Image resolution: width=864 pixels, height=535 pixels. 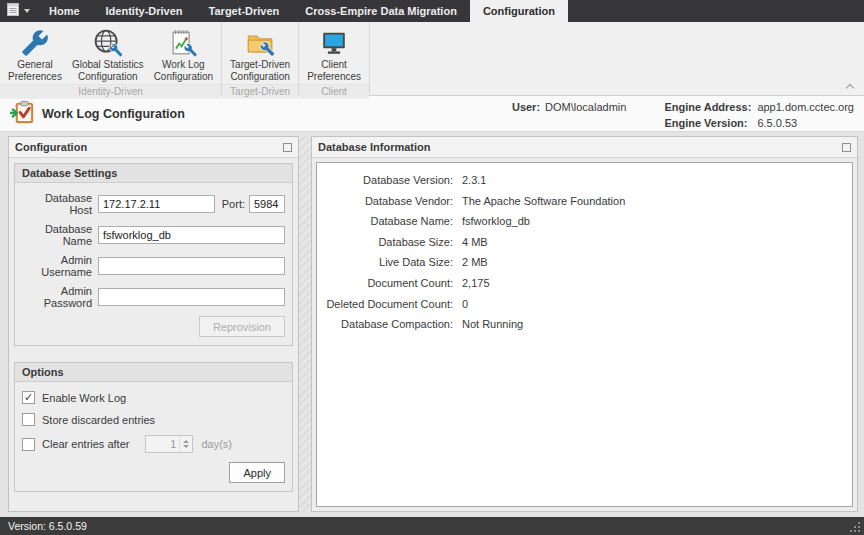 What do you see at coordinates (156, 204) in the screenshot?
I see `database-host-input` at bounding box center [156, 204].